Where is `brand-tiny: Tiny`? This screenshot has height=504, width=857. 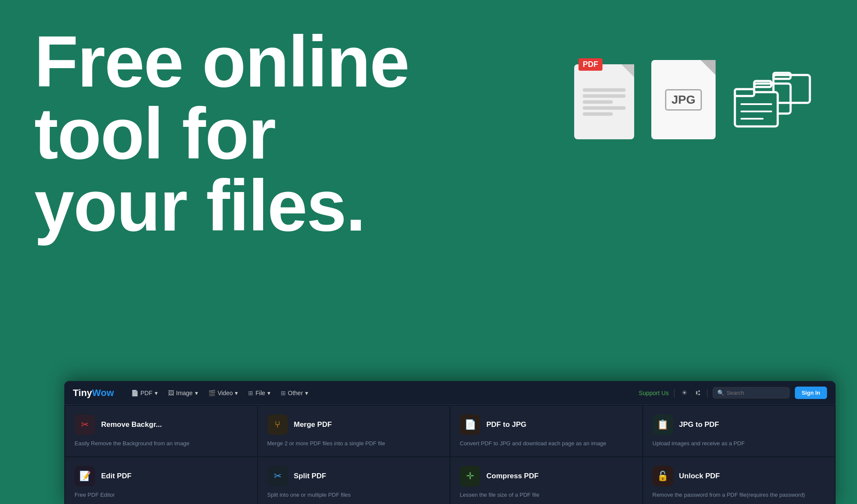 brand-tiny: Tiny is located at coordinates (82, 393).